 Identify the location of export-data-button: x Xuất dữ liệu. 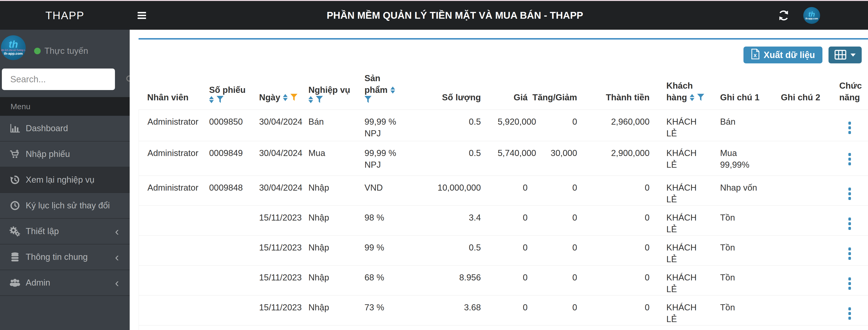
(783, 55).